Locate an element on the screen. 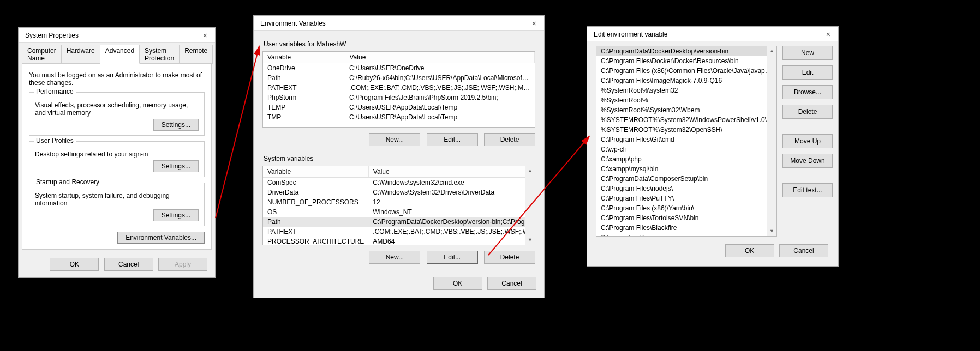 Image resolution: width=980 pixels, height=351 pixels. table-row: NUMBER_OF_PROCESSORS12 is located at coordinates (399, 202).